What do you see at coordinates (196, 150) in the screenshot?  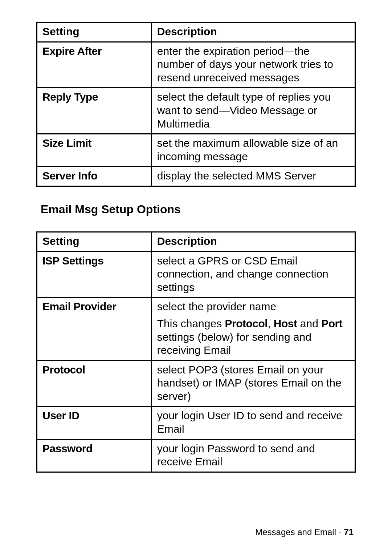 I see `table-row: Size Limit set the maximum allowable siz…` at bounding box center [196, 150].